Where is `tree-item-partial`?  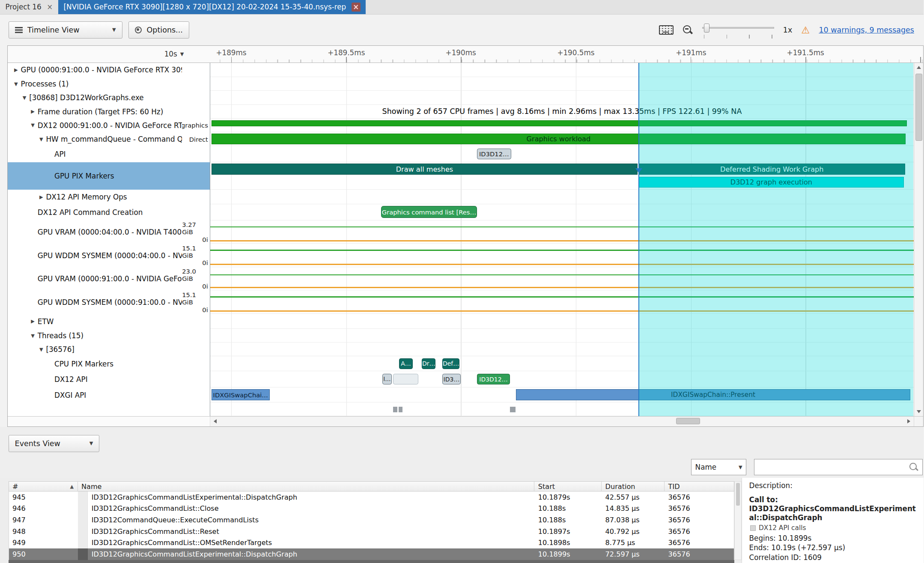
tree-item-partial is located at coordinates (95, 409).